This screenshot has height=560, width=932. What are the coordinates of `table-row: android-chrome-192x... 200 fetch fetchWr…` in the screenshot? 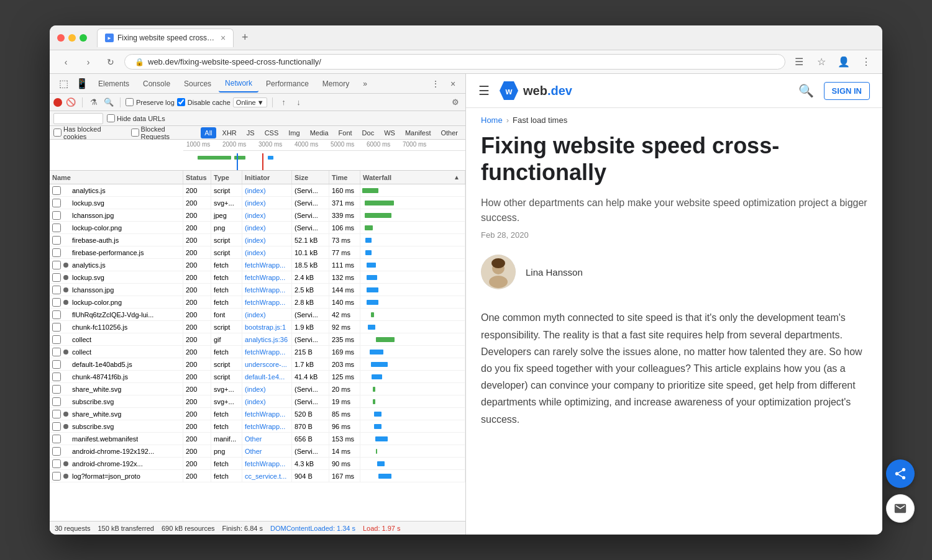 It's located at (257, 464).